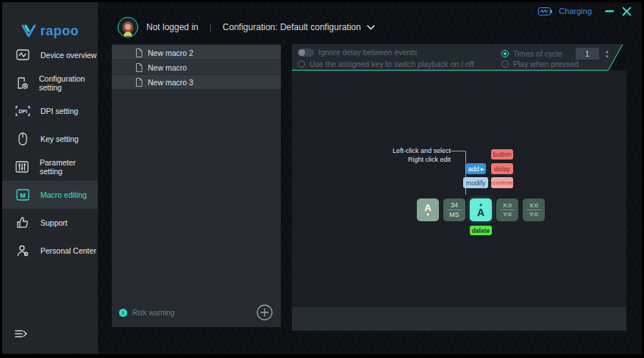  What do you see at coordinates (459, 57) in the screenshot?
I see `playback-options-bar: Ignore delay between events Use the assi…` at bounding box center [459, 57].